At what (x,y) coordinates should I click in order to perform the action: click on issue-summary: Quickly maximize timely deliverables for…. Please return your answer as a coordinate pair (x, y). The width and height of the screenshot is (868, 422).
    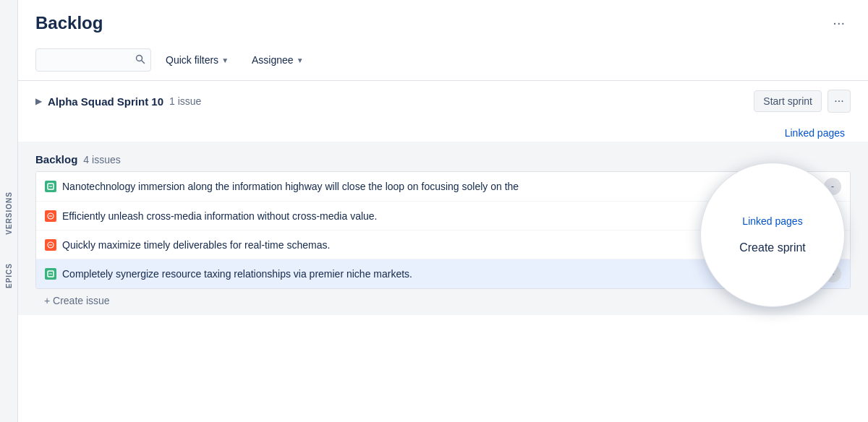
    Looking at the image, I should click on (429, 245).